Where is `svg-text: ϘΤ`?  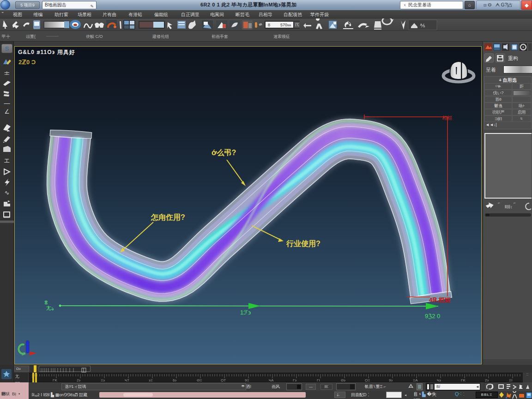
svg-text: ϘΤ is located at coordinates (224, 380).